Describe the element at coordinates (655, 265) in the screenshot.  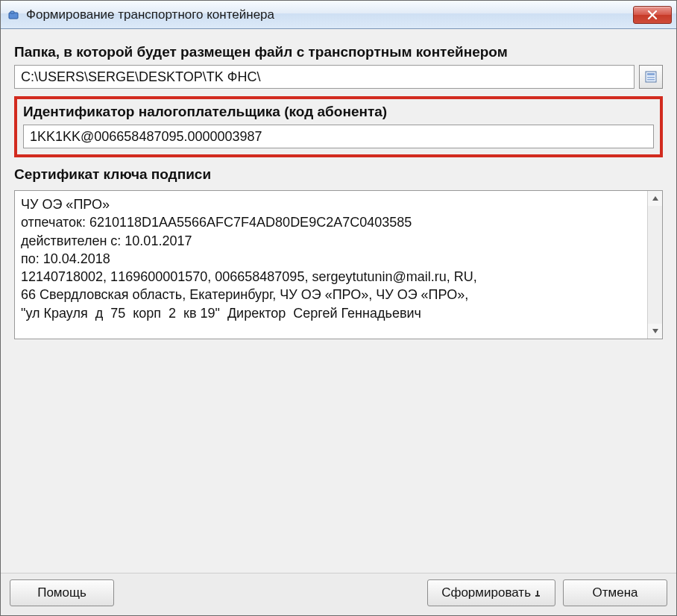
I see `cert-scrollbar` at that location.